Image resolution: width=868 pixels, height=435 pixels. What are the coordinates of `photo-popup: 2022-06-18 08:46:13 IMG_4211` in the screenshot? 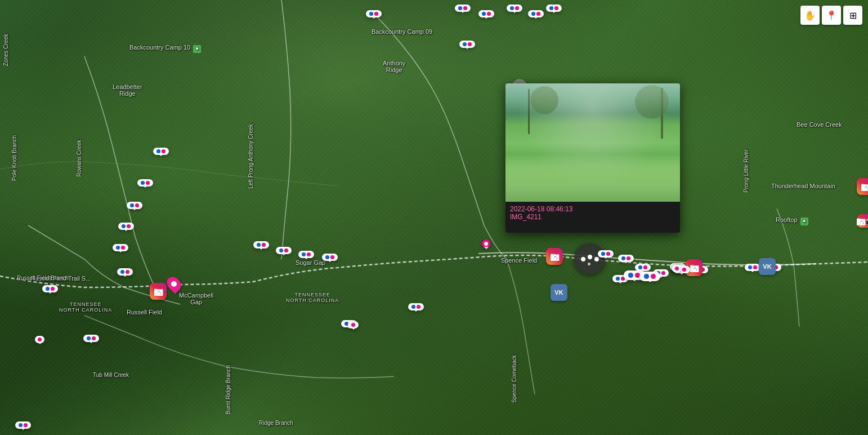 It's located at (593, 158).